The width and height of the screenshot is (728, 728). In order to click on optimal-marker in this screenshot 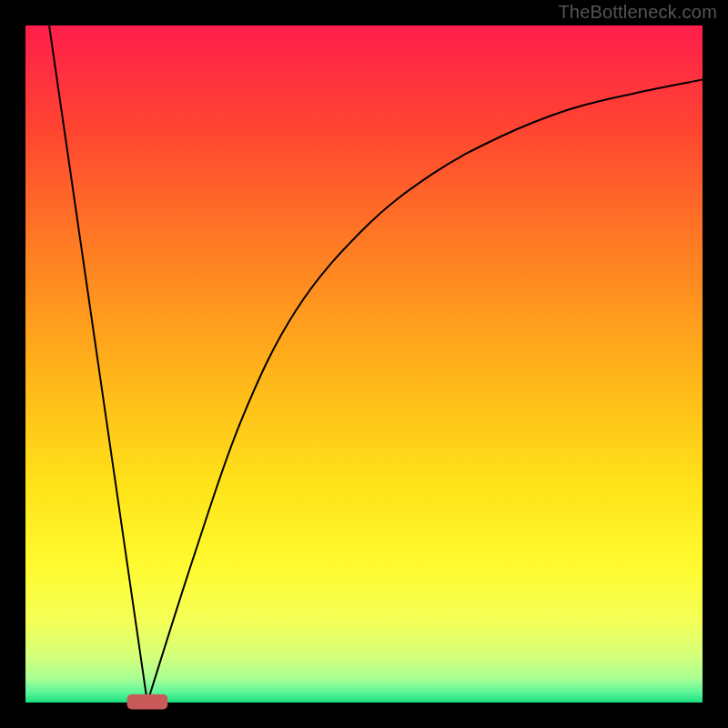, I will do `click(147, 702)`.